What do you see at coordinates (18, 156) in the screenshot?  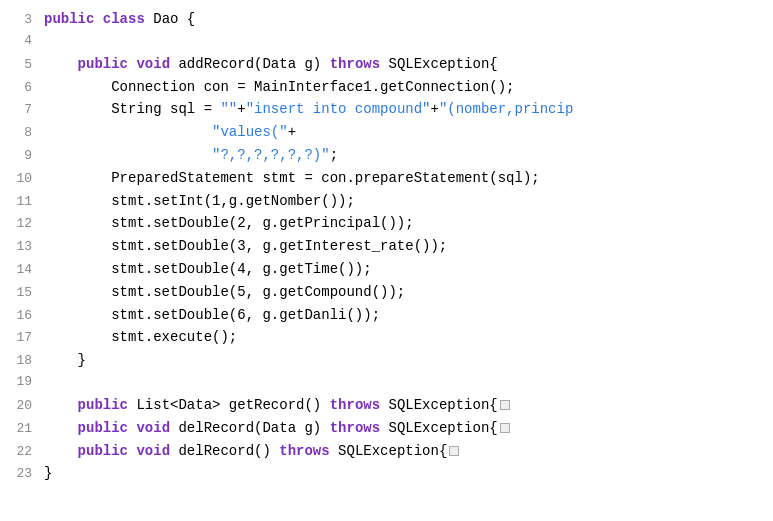 I see `line-number: 9` at bounding box center [18, 156].